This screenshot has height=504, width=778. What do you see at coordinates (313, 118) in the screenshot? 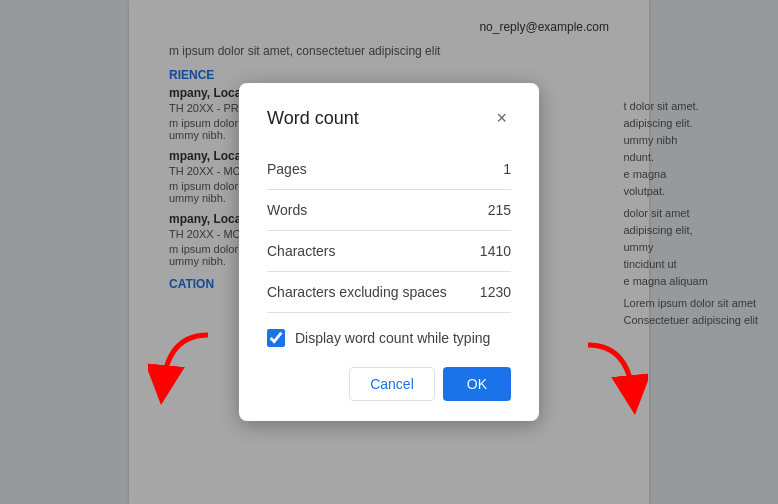
I see `dialog-title: Word count` at bounding box center [313, 118].